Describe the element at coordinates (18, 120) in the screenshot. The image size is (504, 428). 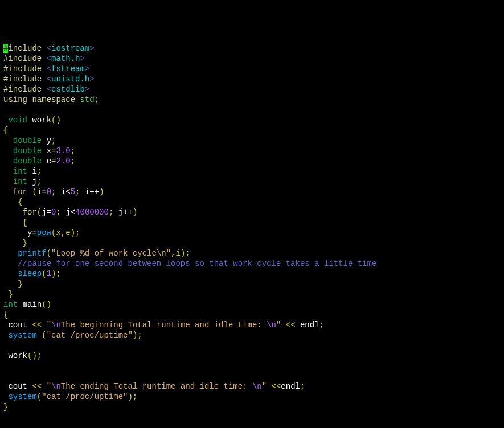
I see `type-kw: void` at that location.